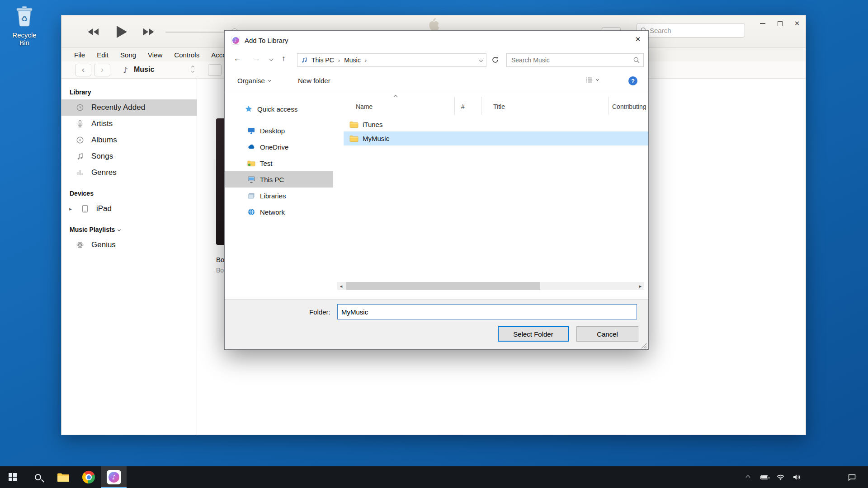 This screenshot has height=488, width=868. I want to click on file-row-itunes: iTunes, so click(496, 125).